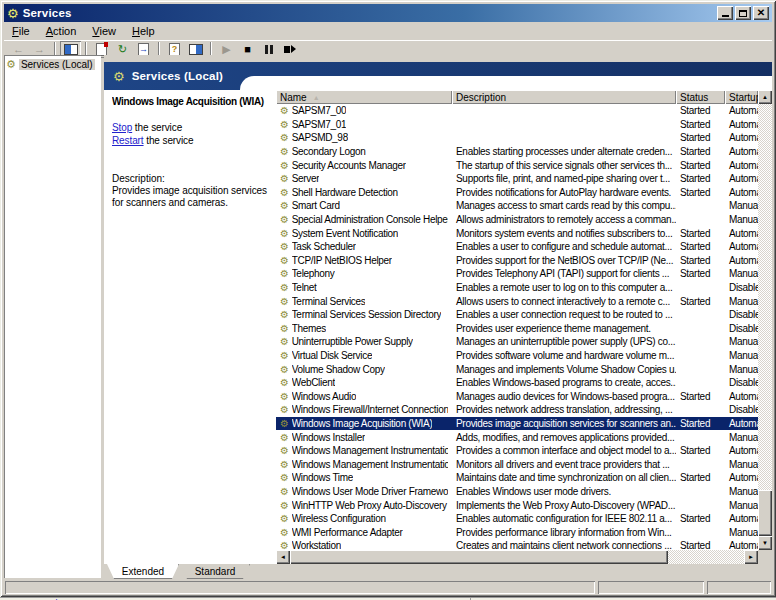 The height and width of the screenshot is (600, 776). Describe the element at coordinates (517, 165) in the screenshot. I see `table-row: ⚙Security Accounts ManagerThe startup of…` at that location.